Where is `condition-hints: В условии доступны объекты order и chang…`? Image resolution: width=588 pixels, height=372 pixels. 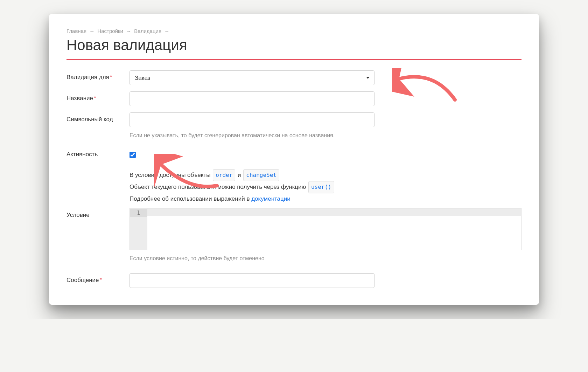
condition-hints: В условии доступны объекты order и chang… is located at coordinates (326, 187).